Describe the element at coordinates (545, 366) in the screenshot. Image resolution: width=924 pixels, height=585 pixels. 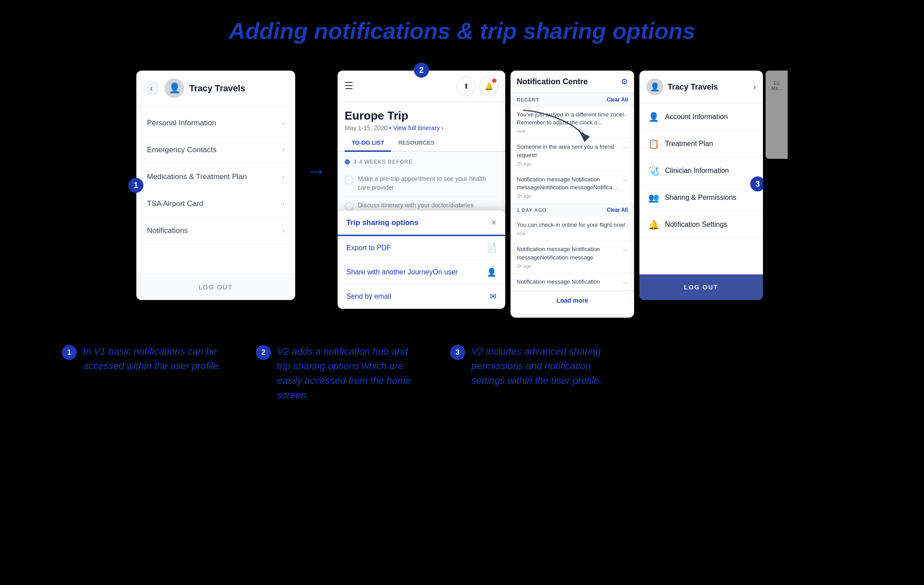
I see `caption-text-3: V2 includes advanced sharing permissions…` at that location.